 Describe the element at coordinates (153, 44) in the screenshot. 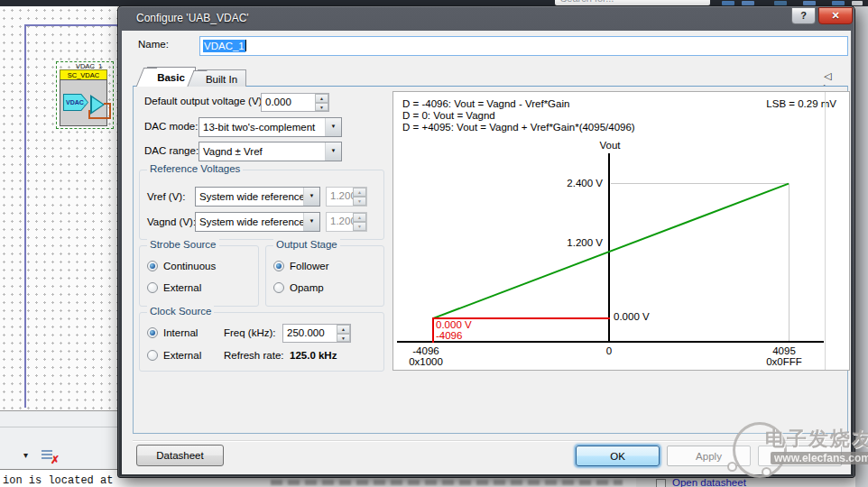

I see `name-label: Name:` at that location.